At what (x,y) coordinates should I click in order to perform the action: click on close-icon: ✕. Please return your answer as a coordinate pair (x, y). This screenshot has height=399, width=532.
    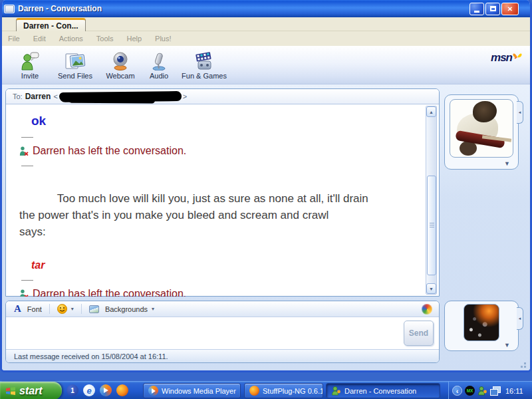
    Looking at the image, I should click on (510, 9).